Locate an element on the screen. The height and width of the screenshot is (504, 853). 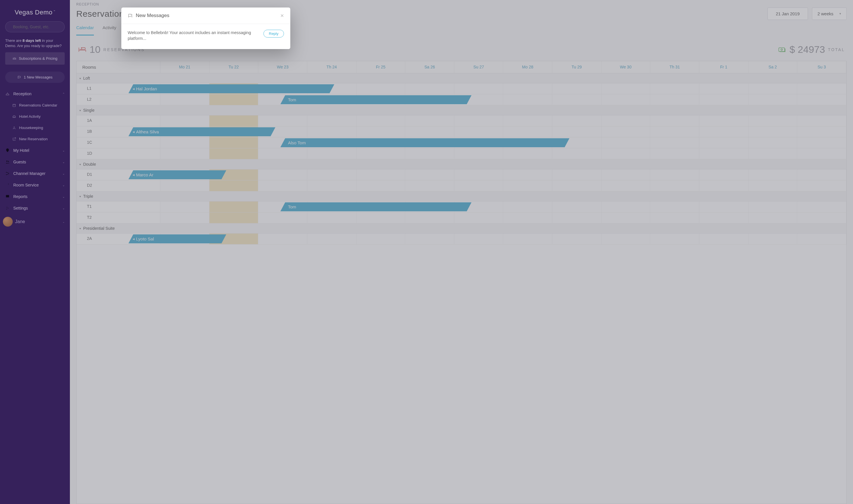
utensils-icon is located at coordinates (7, 185).